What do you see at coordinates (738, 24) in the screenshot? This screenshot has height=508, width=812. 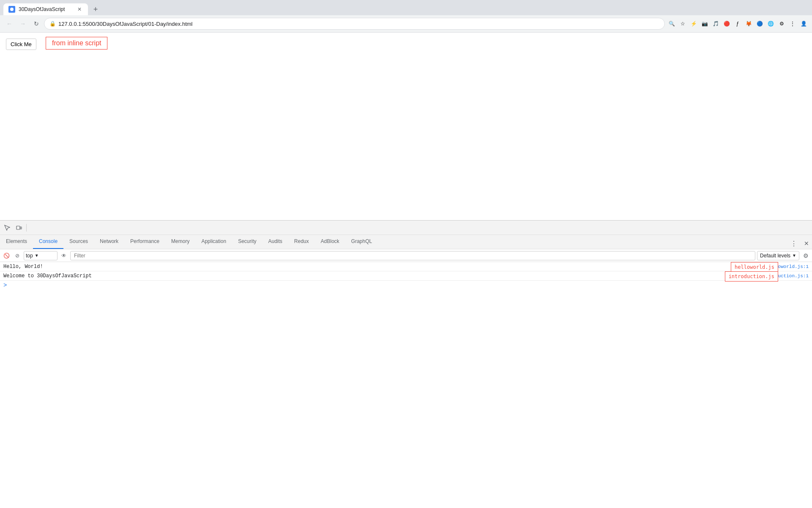 I see `extensions-area: 🔍 ☆ ⚡ 📷 🎵 🔴 ƒ 🦊 🔵 🌐 ⚙ ⋮ 👤` at bounding box center [738, 24].